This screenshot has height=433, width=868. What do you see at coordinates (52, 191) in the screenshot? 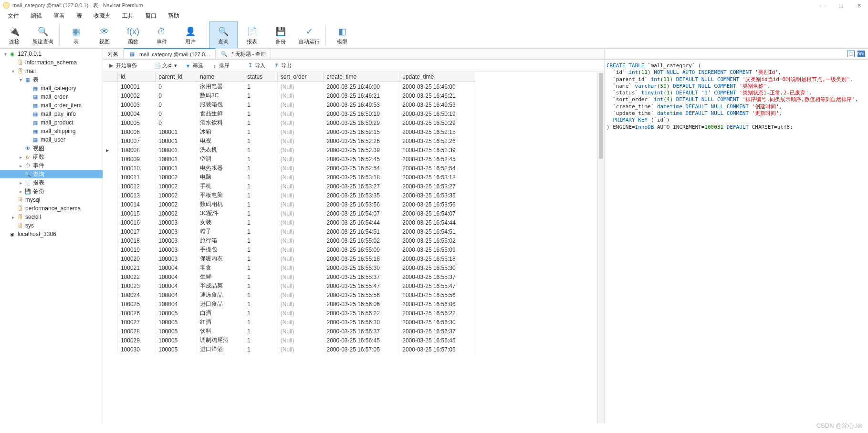
I see `tree-备份: ▸💾备份` at bounding box center [52, 191].